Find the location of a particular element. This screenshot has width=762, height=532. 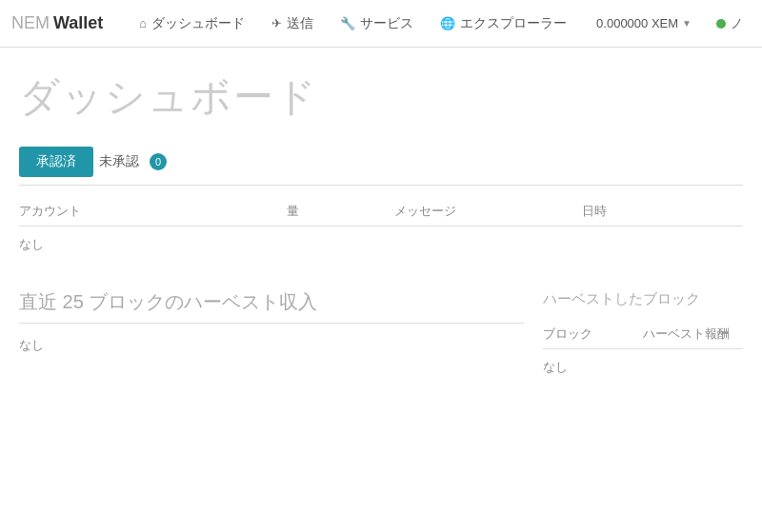

status-indicator: ノ is located at coordinates (730, 24).